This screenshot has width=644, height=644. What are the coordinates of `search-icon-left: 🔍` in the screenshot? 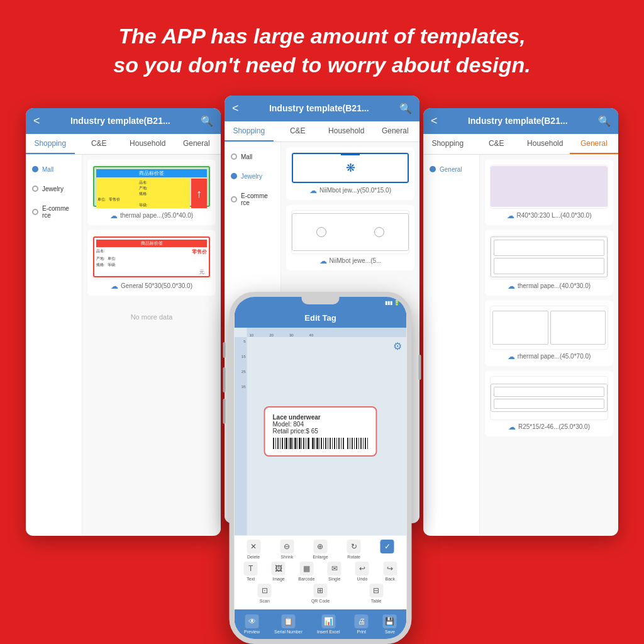 It's located at (207, 121).